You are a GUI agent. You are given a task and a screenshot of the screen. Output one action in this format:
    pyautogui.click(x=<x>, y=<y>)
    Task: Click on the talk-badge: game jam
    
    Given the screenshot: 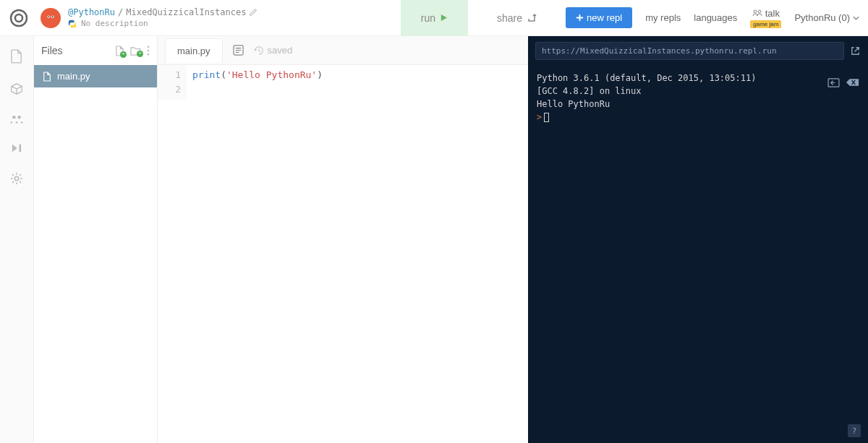 What is the action you would take?
    pyautogui.click(x=765, y=25)
    